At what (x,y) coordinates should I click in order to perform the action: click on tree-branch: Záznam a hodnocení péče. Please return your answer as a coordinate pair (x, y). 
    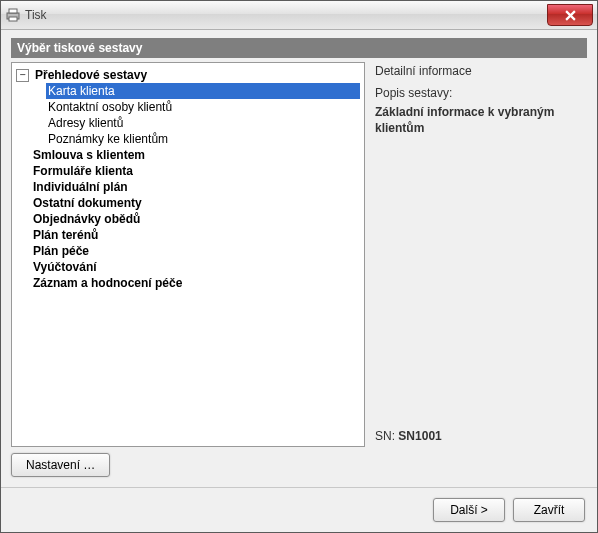
    Looking at the image, I should click on (188, 283).